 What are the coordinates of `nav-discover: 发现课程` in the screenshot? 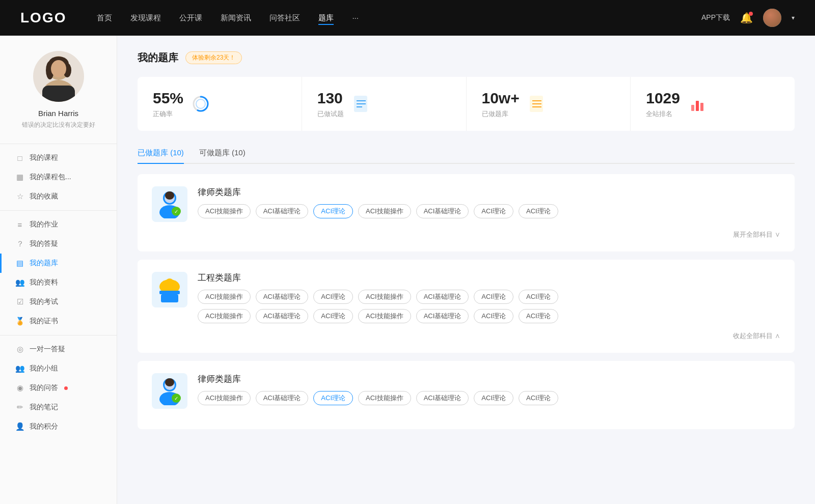 It's located at (146, 18).